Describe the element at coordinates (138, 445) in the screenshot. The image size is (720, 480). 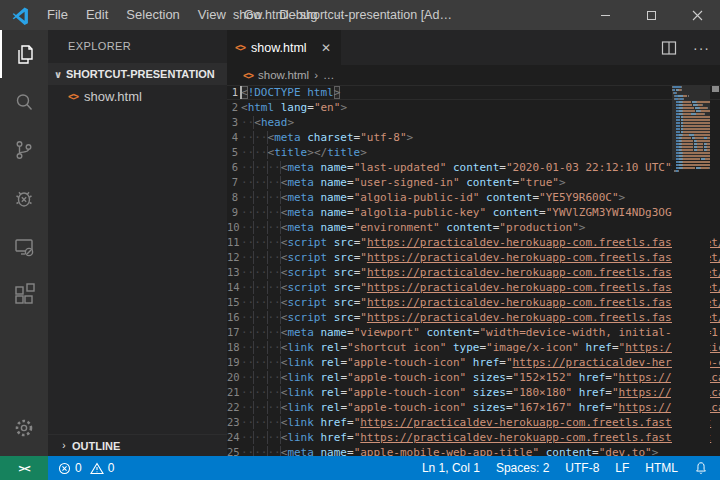
I see `outline-section-header: › OUTLINE` at that location.